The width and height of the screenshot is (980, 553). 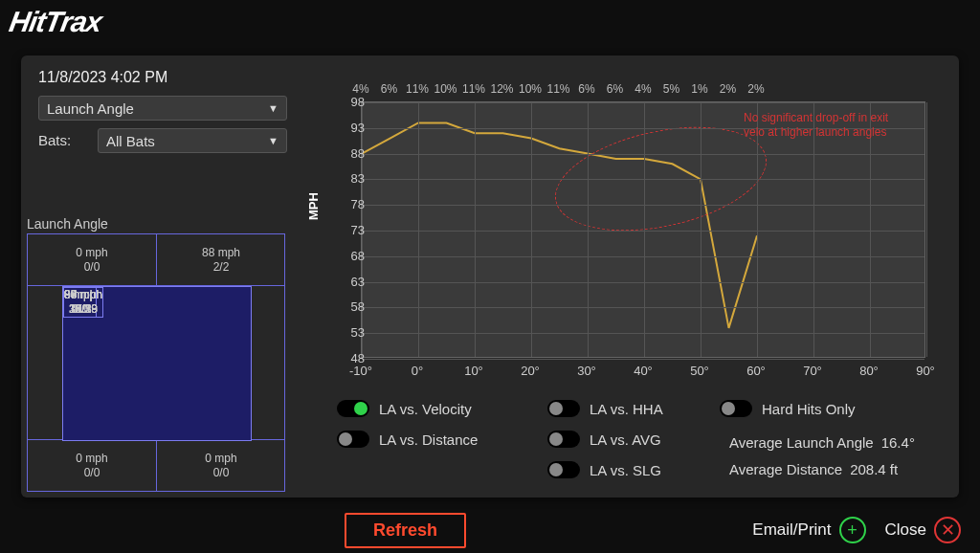 What do you see at coordinates (350, 333) in the screenshot?
I see `y-tick: 53` at bounding box center [350, 333].